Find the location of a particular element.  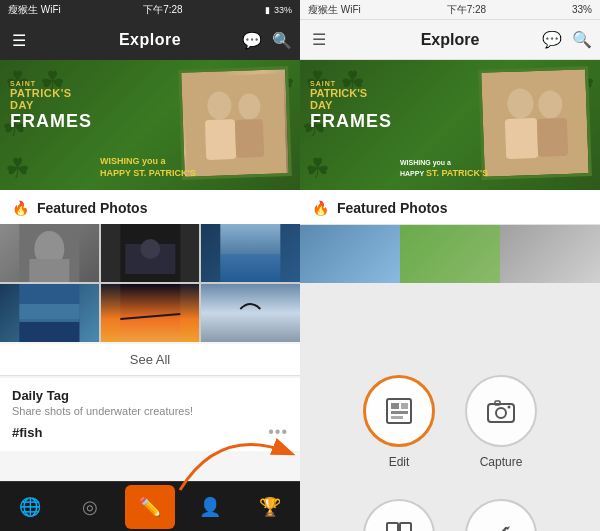

shamrock-icon-5: ☘ is located at coordinates (18, 168).